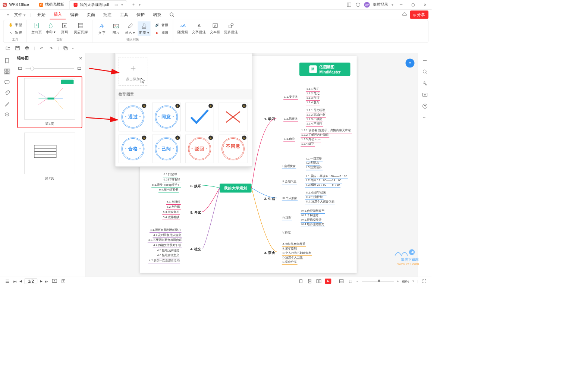 The height and width of the screenshot is (390, 588). I want to click on hand-tool: ✋手型, so click(15, 25).